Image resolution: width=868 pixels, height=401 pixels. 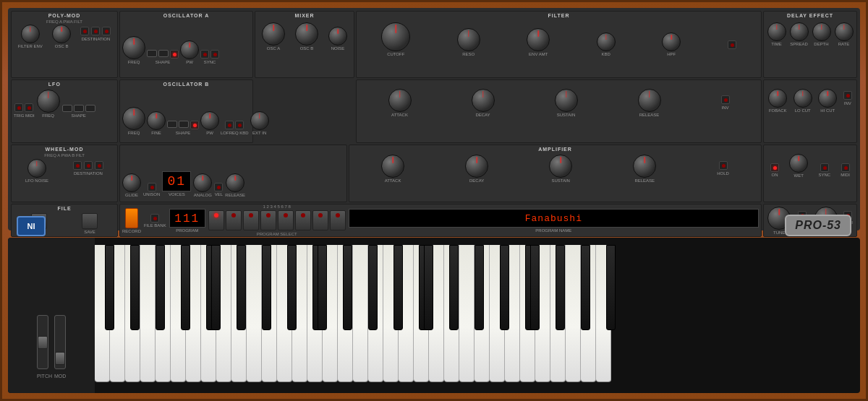 I want to click on osc-b-pw-knob, so click(x=210, y=121).